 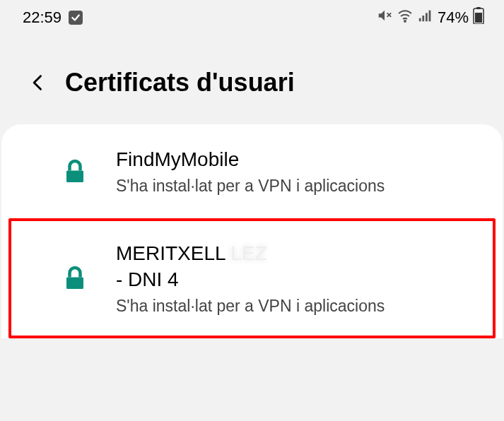 I want to click on status-right: 74%, so click(x=430, y=18).